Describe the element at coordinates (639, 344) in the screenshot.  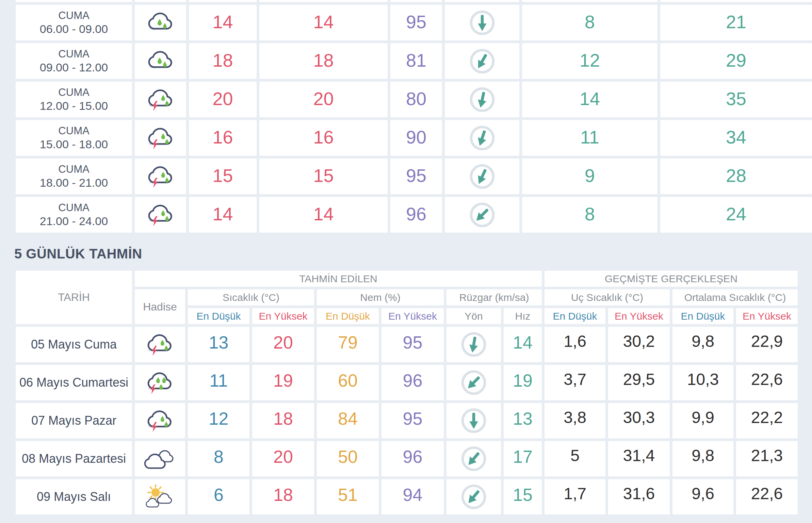
I see `extreme-max-value: 30,2` at that location.